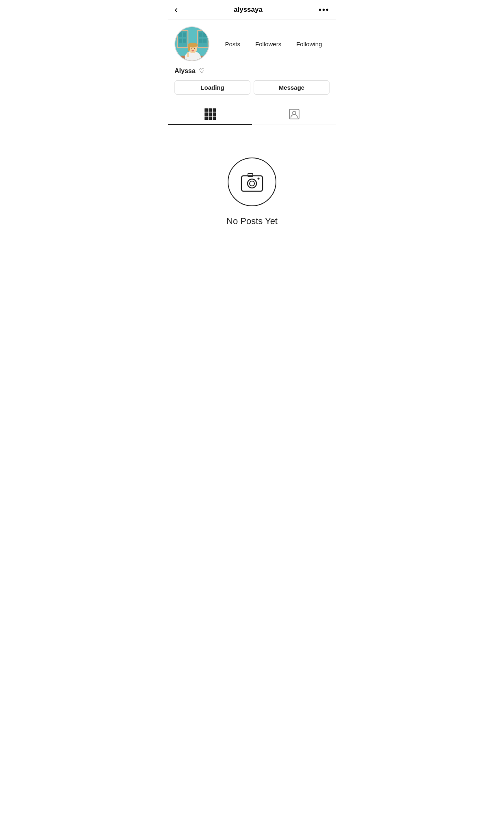  What do you see at coordinates (192, 44) in the screenshot?
I see `avatar-container` at bounding box center [192, 44].